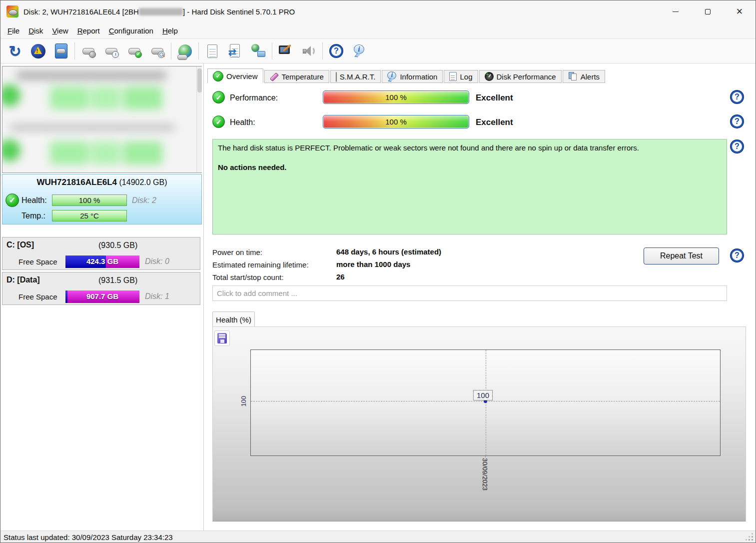 Image resolution: width=756 pixels, height=543 pixels. I want to click on window-title: Disk: 2, WUH721816ALE6L4 [2BH] - Hard Di…, so click(159, 12).